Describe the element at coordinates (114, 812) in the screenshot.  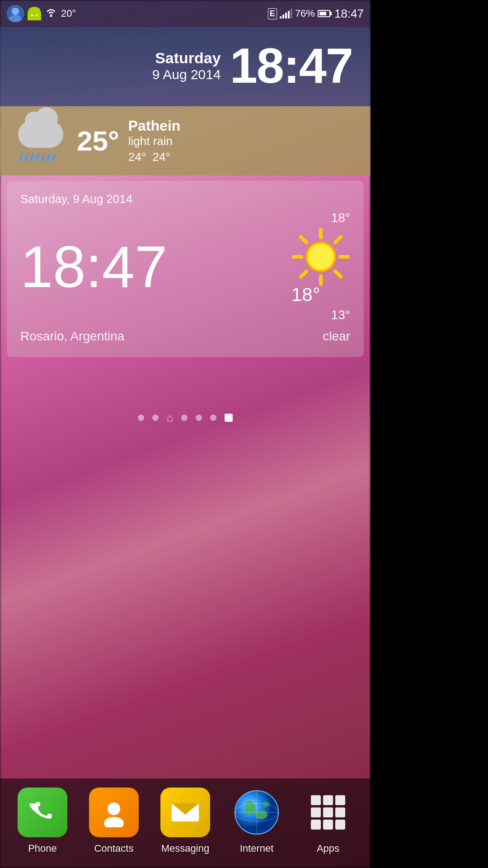
I see `contacts-icon` at that location.